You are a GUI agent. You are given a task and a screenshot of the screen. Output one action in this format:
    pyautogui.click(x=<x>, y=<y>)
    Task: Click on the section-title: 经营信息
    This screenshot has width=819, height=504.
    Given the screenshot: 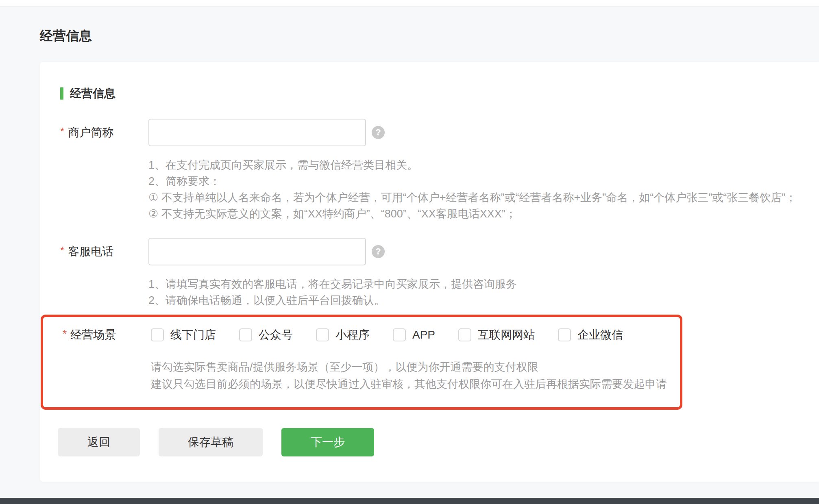 What is the action you would take?
    pyautogui.click(x=93, y=93)
    